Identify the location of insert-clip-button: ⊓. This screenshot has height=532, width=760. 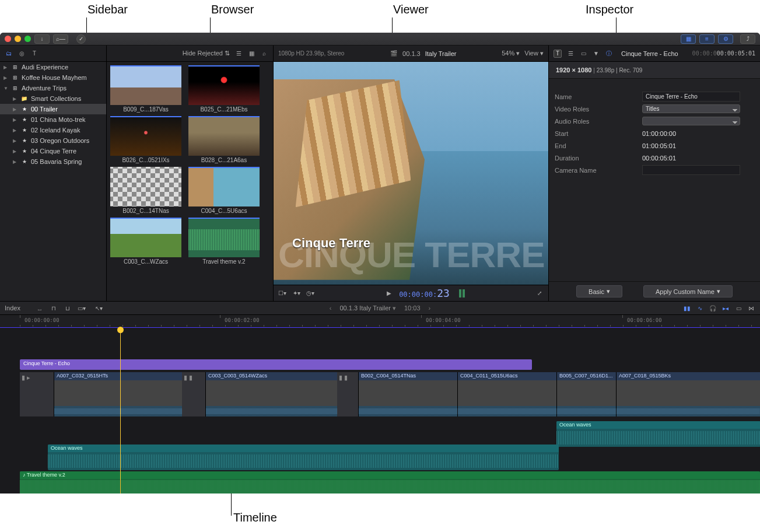
(54, 308).